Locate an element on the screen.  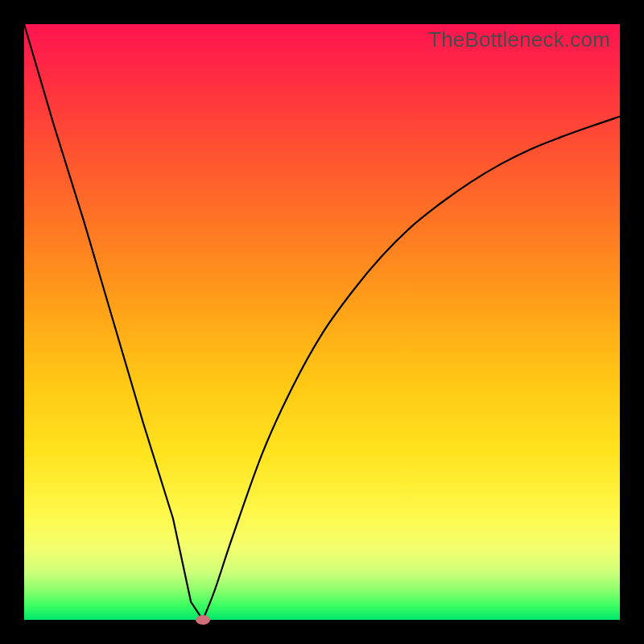
minimum-marker is located at coordinates (203, 620).